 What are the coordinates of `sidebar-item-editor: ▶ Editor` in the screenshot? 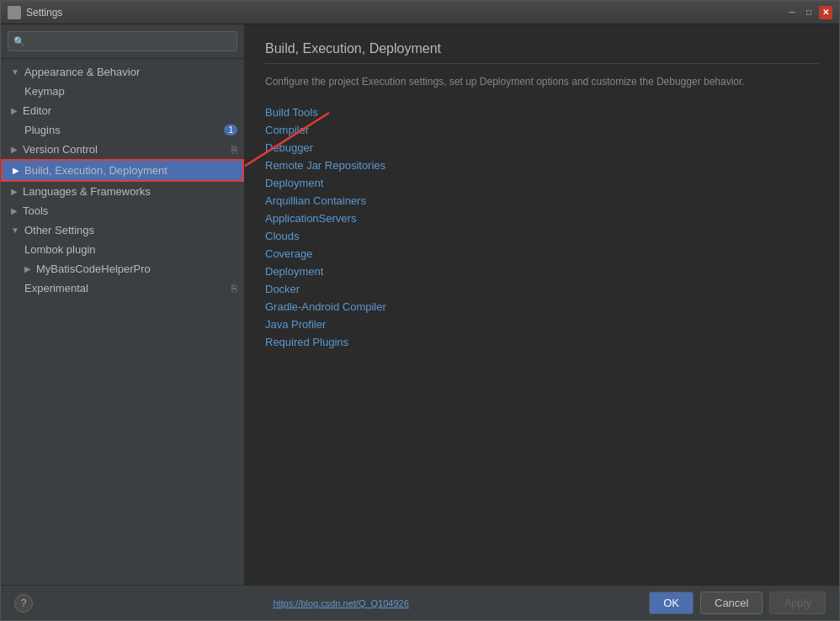 It's located at (123, 111).